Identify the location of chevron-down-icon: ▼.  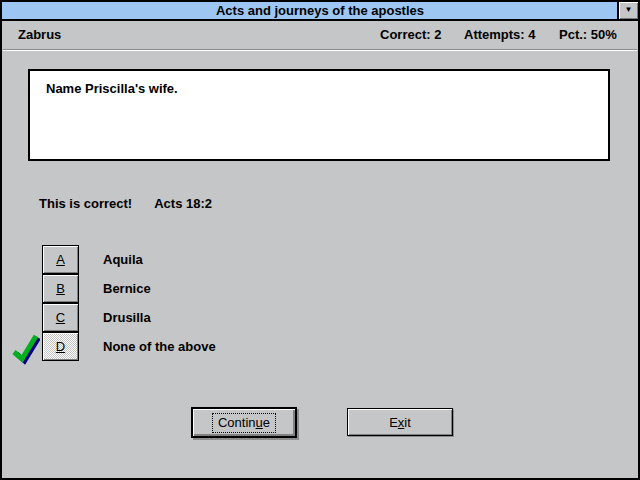
(629, 10).